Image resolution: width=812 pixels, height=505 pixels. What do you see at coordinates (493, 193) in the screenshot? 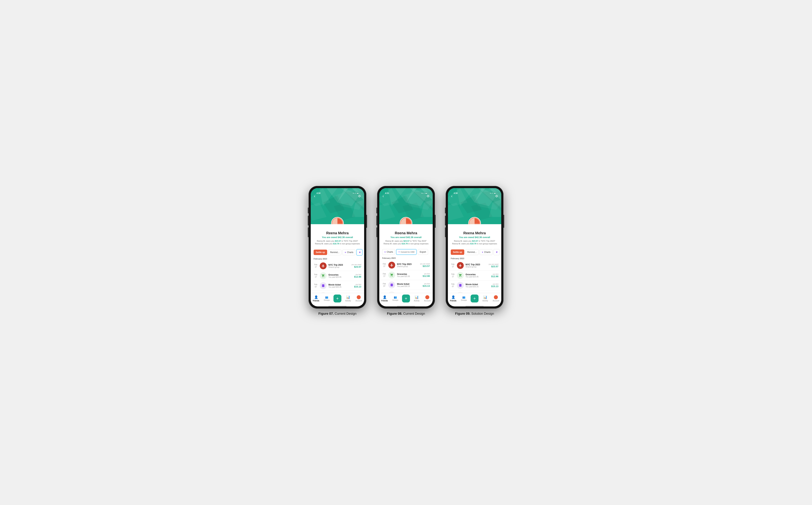
I see `wifi-icon: ▾` at bounding box center [493, 193].